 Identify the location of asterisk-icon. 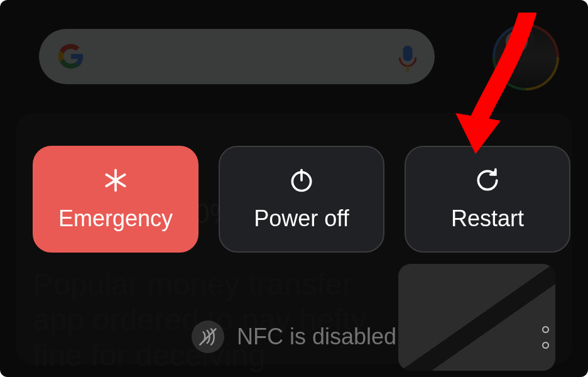
(116, 180).